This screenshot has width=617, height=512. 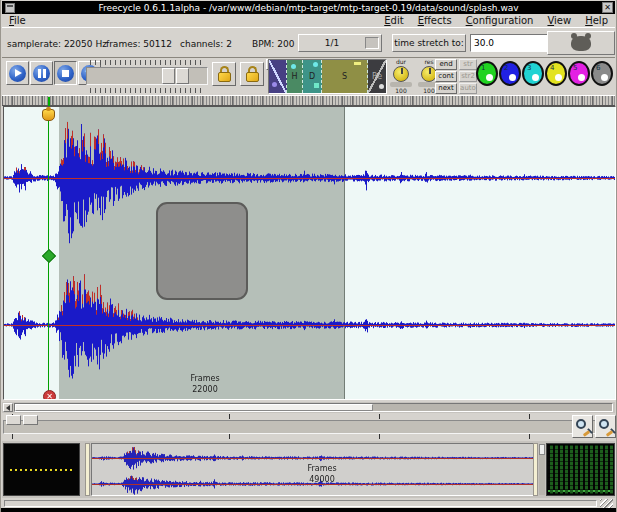 What do you see at coordinates (606, 504) in the screenshot?
I see `resize-grip` at bounding box center [606, 504].